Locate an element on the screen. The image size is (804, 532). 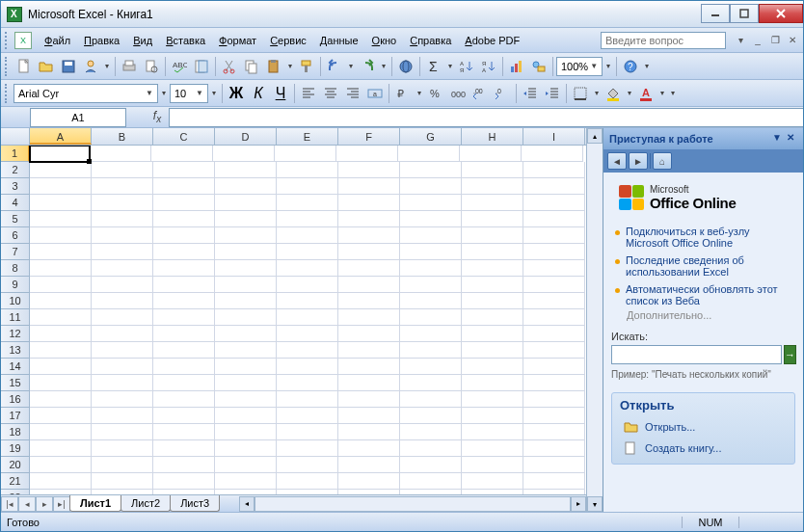
cell-C17 is located at coordinates (184, 416).